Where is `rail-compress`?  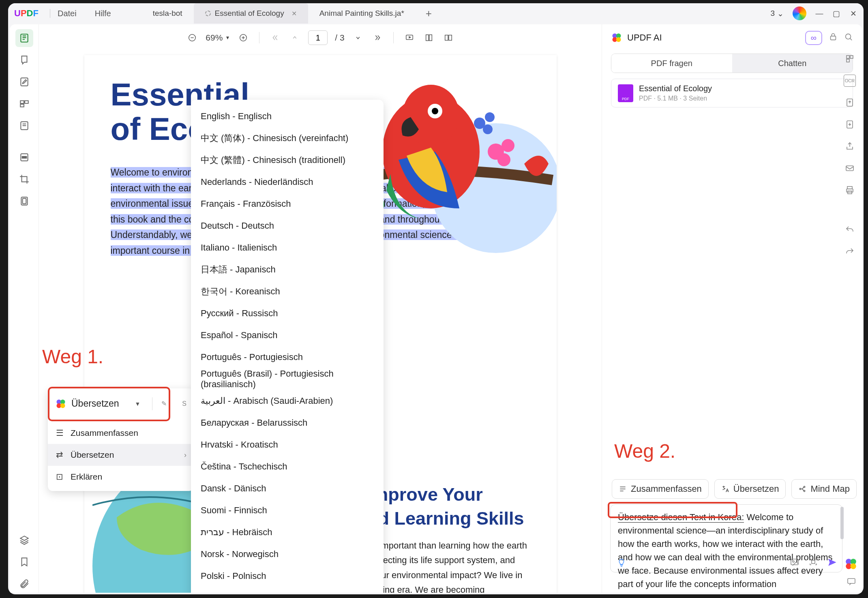
rail-compress is located at coordinates (24, 201).